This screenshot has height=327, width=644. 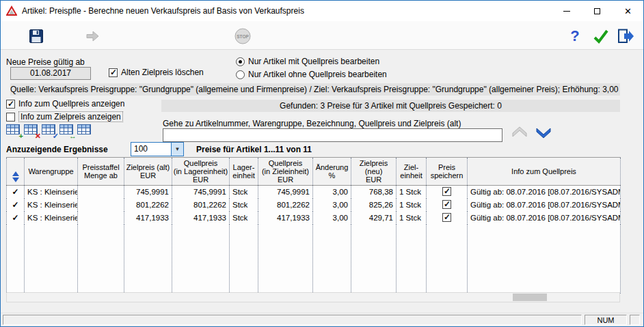 I want to click on minimize-icon, so click(x=567, y=11).